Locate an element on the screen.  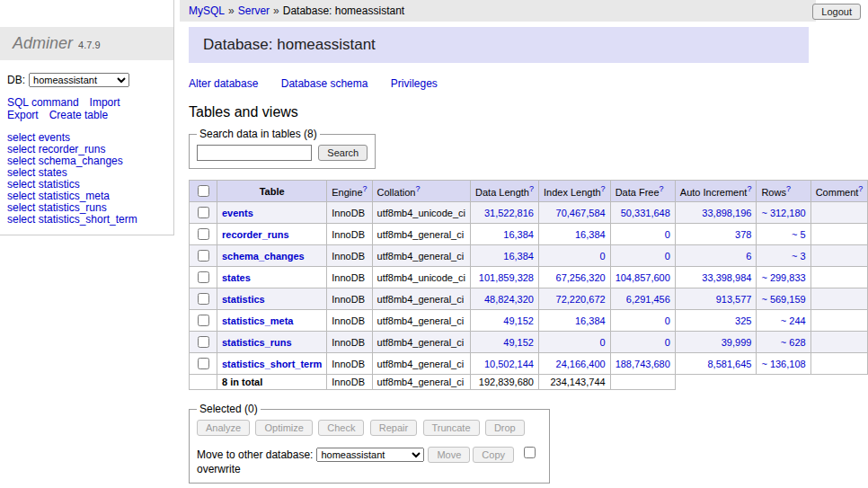
auto-increment-link: 325 is located at coordinates (743, 321).